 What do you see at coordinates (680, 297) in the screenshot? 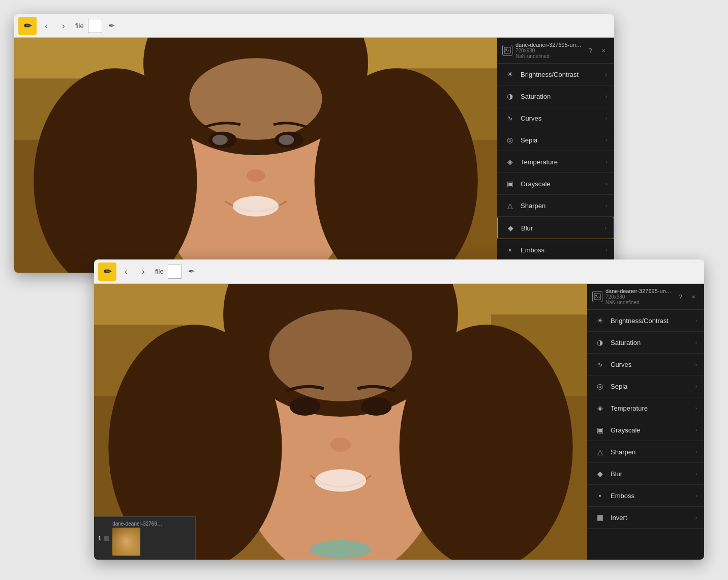
I see `help-button-2: ?` at bounding box center [680, 297].